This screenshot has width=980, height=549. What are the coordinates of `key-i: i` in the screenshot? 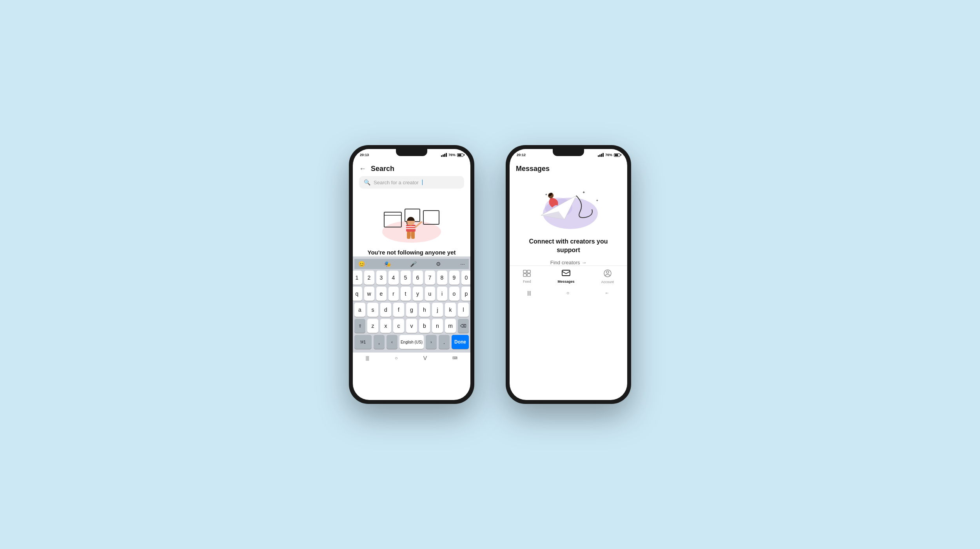 It's located at (442, 294).